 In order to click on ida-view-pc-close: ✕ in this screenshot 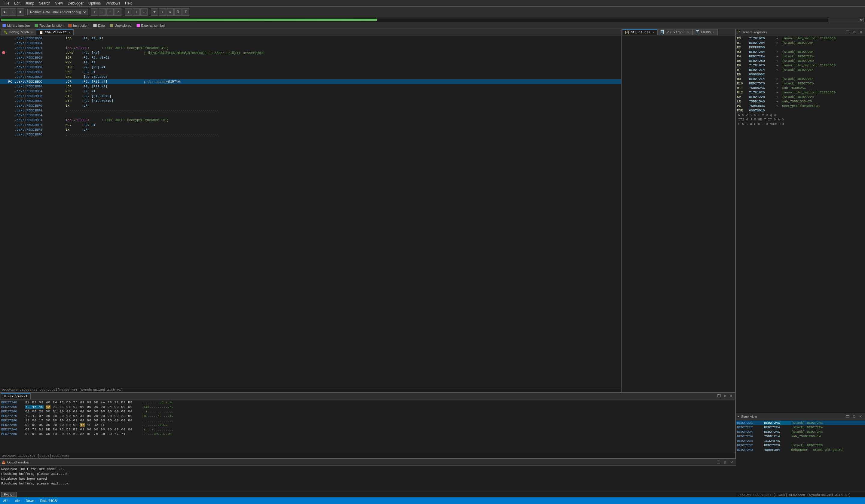, I will do `click(69, 32)`.